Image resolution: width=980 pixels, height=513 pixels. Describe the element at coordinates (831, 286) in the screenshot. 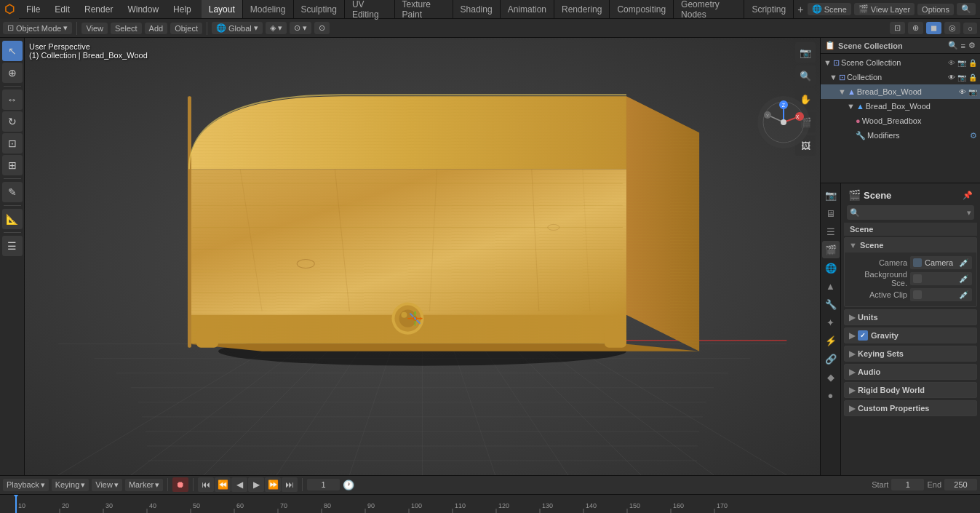

I see `prop-object-icon: ▲` at that location.